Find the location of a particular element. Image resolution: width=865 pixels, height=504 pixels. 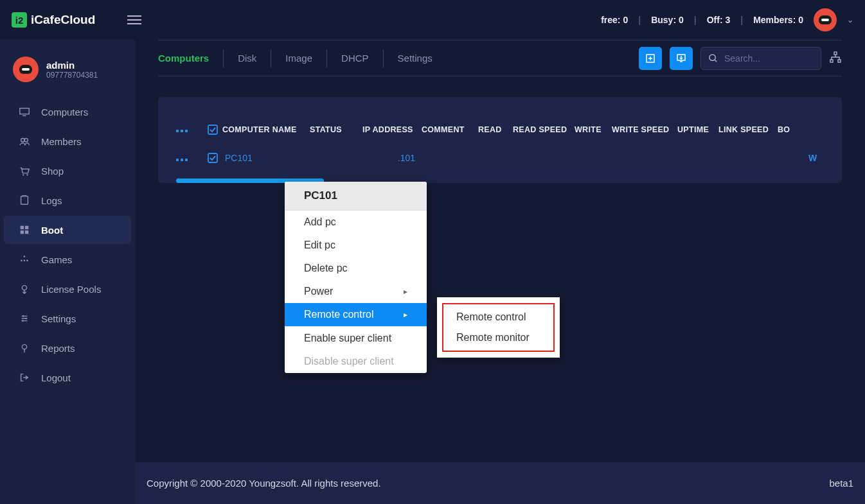

sidebar-item-label: Games is located at coordinates (57, 259).